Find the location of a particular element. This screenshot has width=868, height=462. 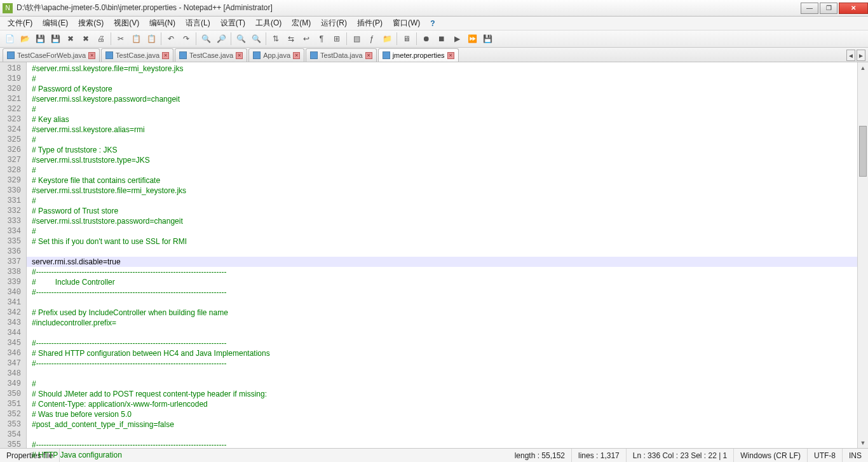

code-line: # Shared HTTP configuration between HC4 … is located at coordinates (442, 353).